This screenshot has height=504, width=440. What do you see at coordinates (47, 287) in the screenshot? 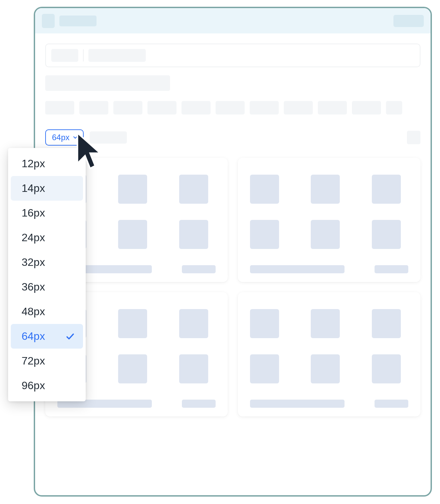
I see `size-option: 36px` at bounding box center [47, 287].